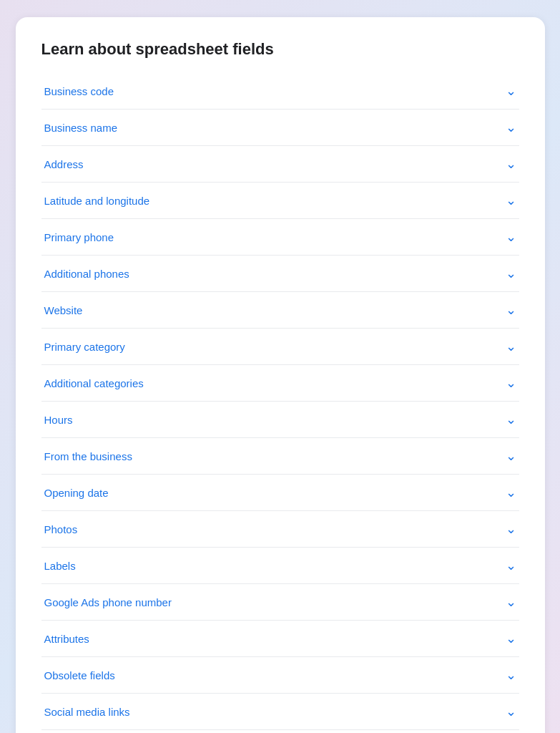 The image size is (560, 733). I want to click on accordion-item-address: Address⌄, so click(280, 165).